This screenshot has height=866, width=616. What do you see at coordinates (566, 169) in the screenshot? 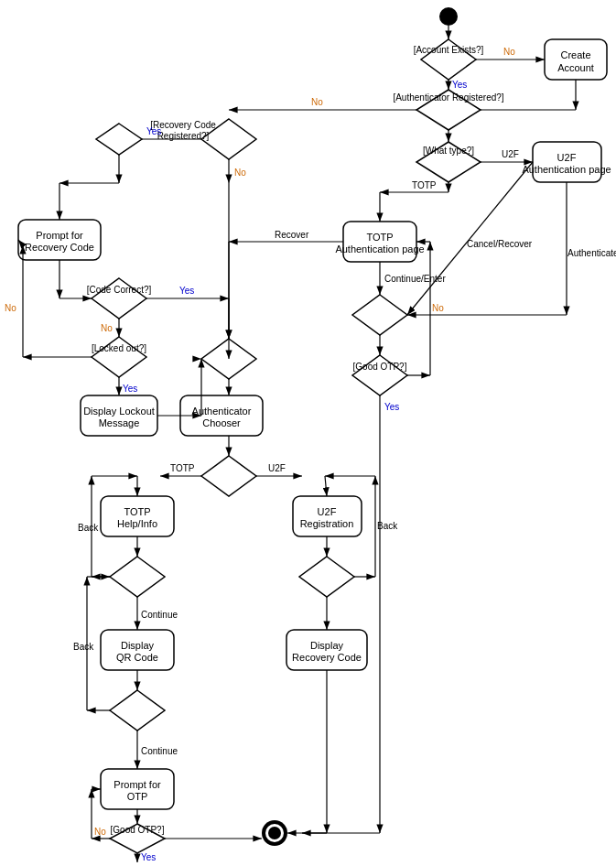
I see `text-u2f-auth2: Authentication page` at bounding box center [566, 169].